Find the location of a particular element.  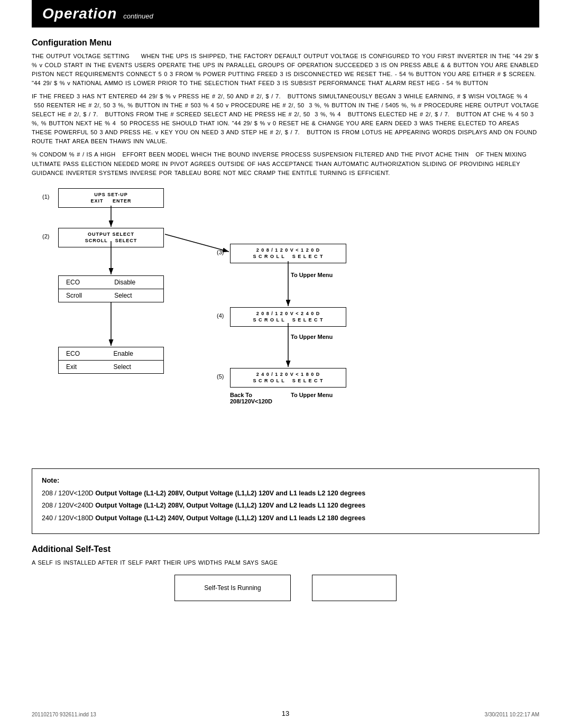

eco-table-enable: ECO Enable Exit Select is located at coordinates (111, 361).